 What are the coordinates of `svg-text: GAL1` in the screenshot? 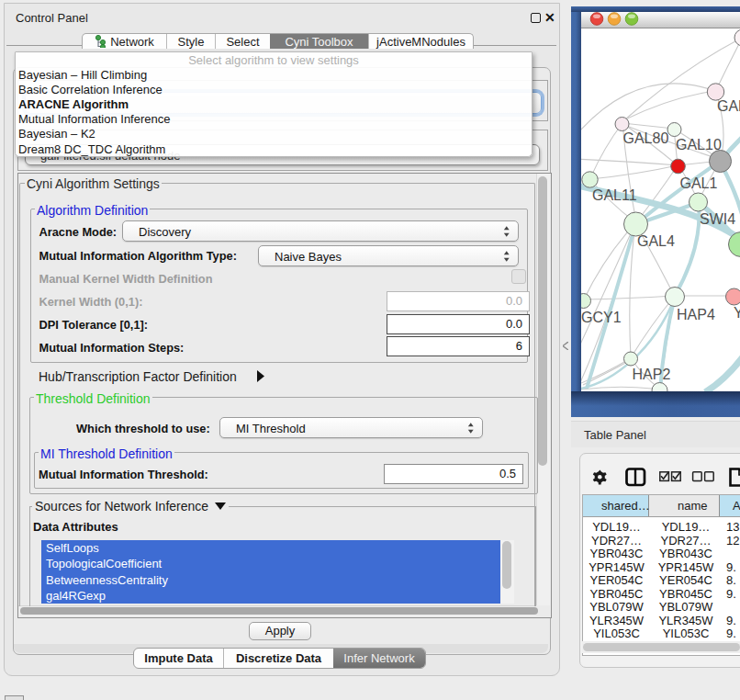 It's located at (700, 184).